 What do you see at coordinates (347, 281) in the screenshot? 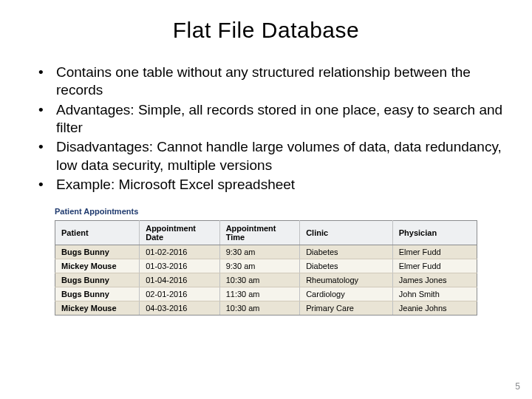
I see `cell-clinic: Rheumatology` at bounding box center [347, 281].